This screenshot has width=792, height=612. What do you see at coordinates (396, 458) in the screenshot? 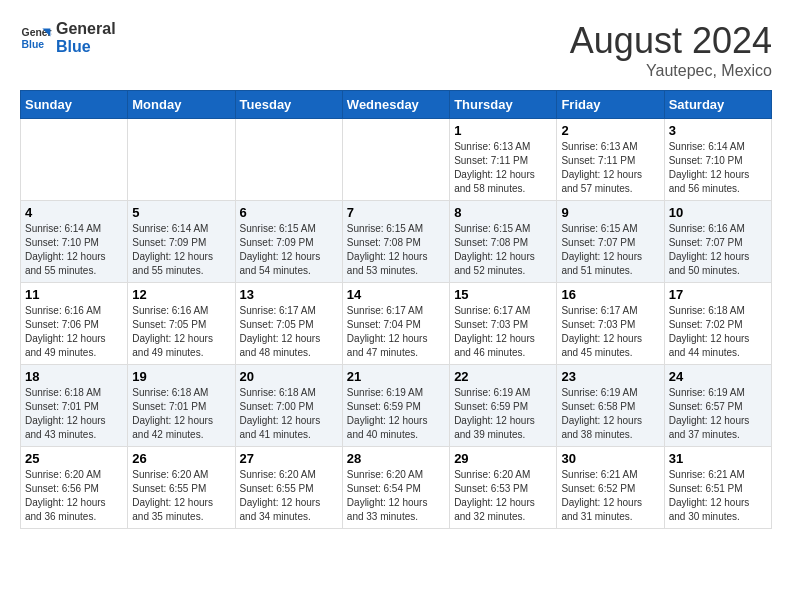
I see `day-number: 28` at bounding box center [396, 458].